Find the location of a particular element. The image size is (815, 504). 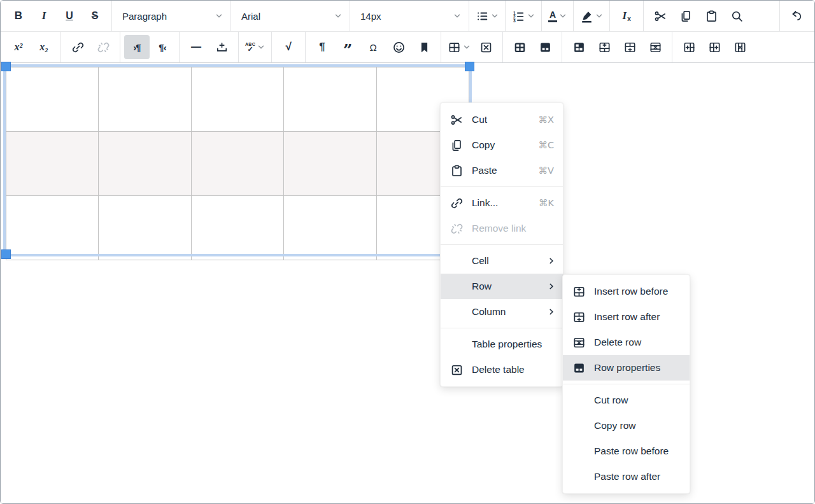

pilcrow-glyph: ¶ is located at coordinates (322, 47).